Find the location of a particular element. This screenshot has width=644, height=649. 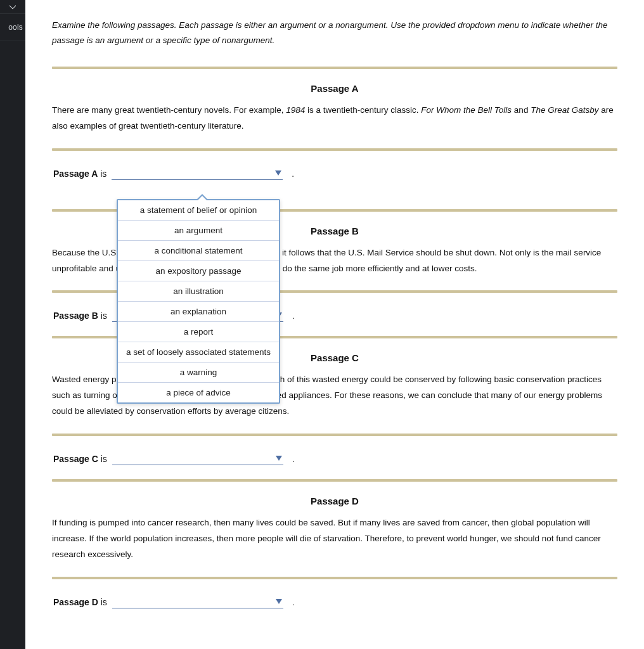

answer-label: Passage C is is located at coordinates (80, 459).